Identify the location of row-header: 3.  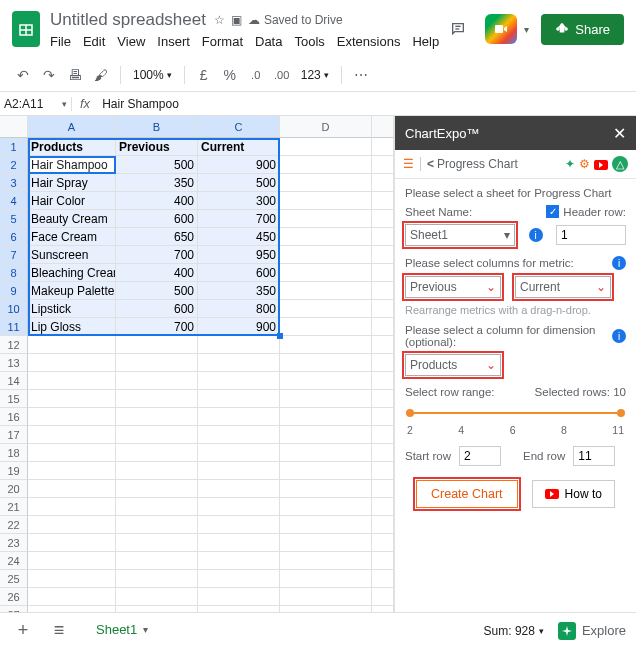
(14, 183).